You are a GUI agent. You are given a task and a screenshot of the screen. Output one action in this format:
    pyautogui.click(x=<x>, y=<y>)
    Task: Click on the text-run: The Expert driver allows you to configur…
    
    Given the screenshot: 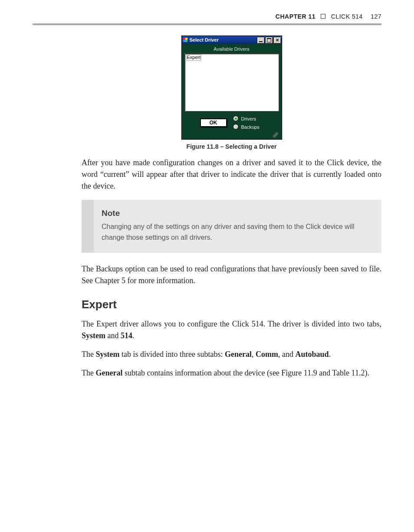 What is the action you would take?
    pyautogui.click(x=232, y=324)
    